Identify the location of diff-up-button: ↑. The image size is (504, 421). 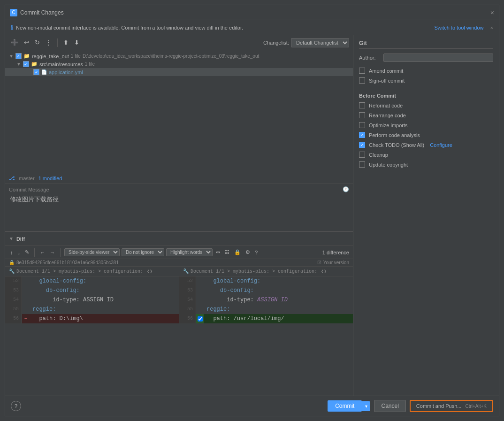
(12, 253).